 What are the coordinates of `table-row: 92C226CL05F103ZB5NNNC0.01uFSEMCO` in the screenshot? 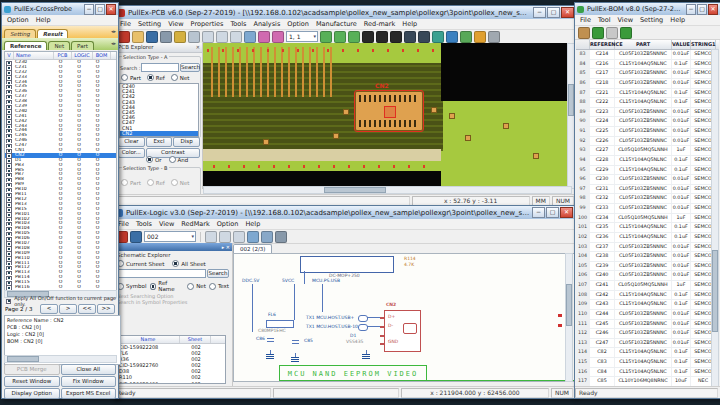 It's located at (648, 142).